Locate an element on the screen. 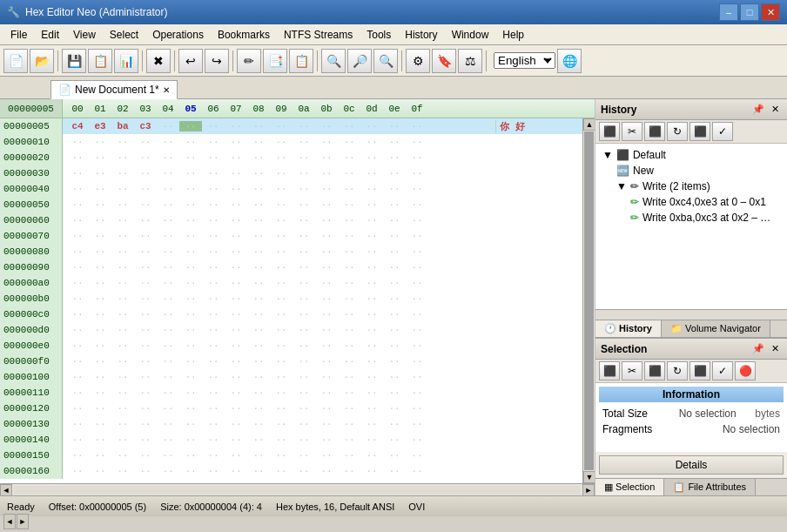  history-new-item: 🆕 New is located at coordinates (698, 171).